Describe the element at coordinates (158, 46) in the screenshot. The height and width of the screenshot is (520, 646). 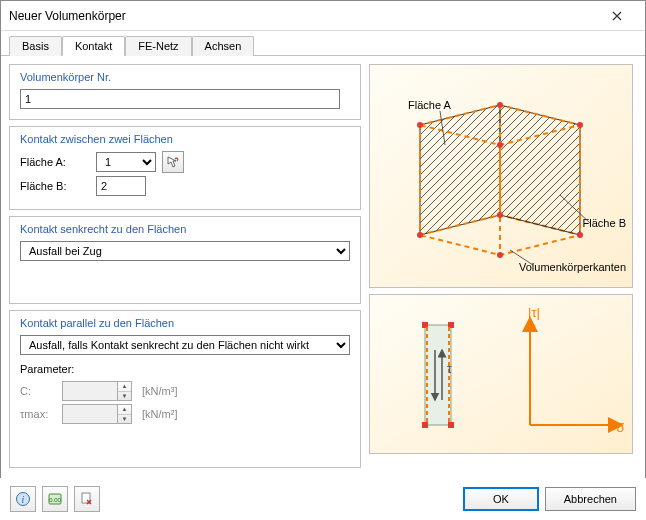
I see `tab-fenetz: FE-Netz` at that location.